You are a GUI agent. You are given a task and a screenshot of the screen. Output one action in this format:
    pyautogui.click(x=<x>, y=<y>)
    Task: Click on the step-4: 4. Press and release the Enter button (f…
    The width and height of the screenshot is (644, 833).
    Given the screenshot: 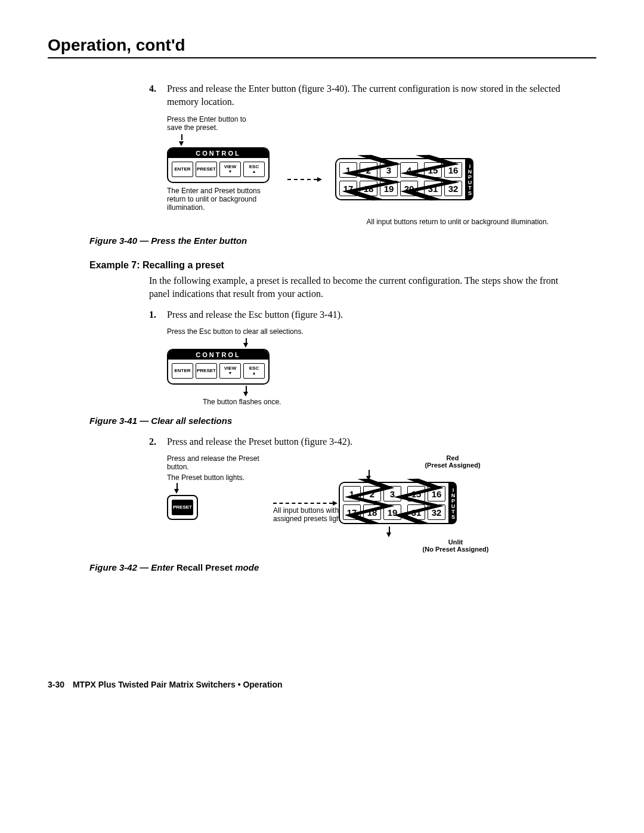 What is the action you would take?
    pyautogui.click(x=355, y=95)
    